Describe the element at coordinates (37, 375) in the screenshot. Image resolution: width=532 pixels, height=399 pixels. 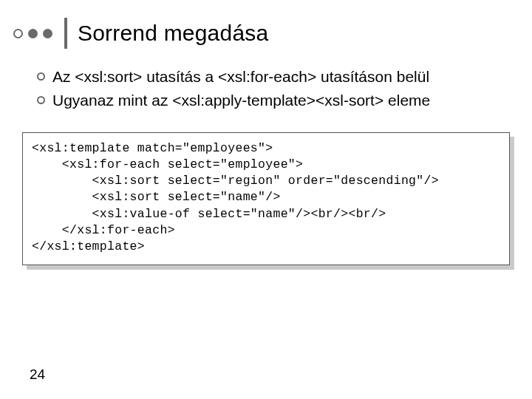
I see `page-number: 24` at that location.